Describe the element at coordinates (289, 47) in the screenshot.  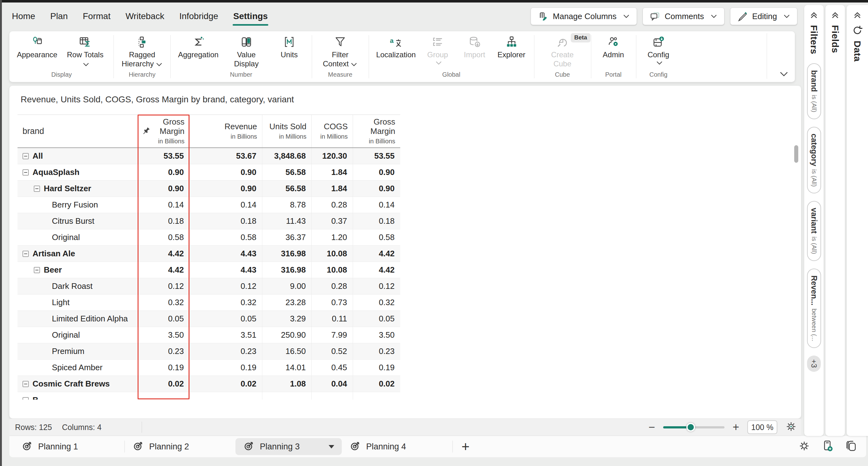
I see `ribbon-button-units: Units` at that location.